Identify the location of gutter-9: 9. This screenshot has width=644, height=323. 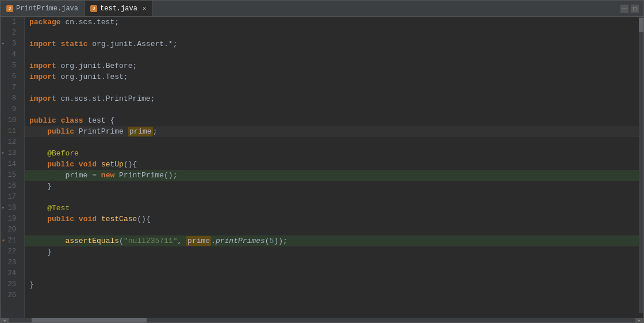
(10, 109).